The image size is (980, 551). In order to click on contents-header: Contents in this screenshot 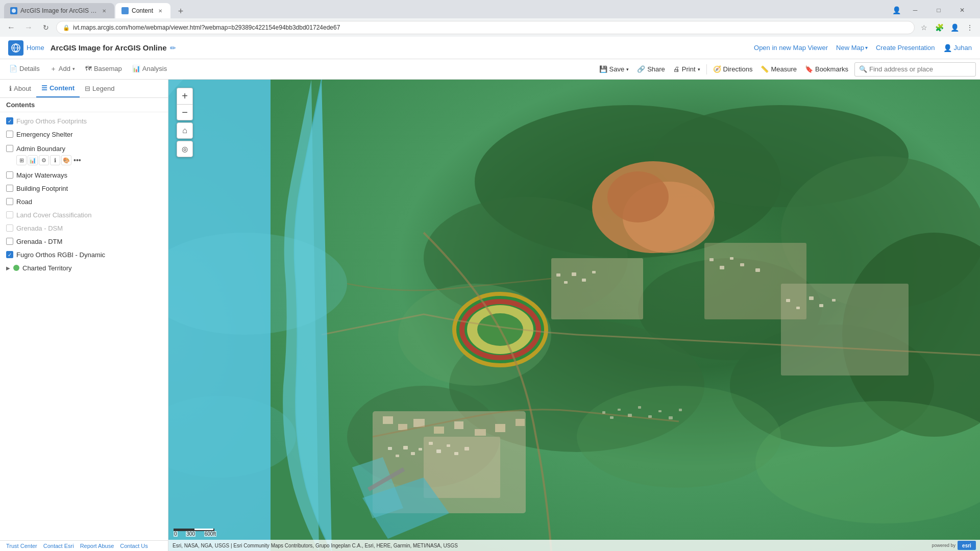, I will do `click(84, 105)`.